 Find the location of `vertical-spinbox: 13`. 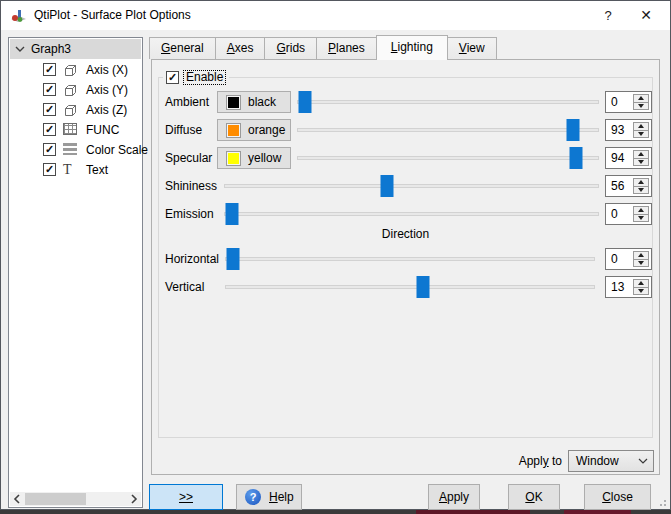

vertical-spinbox: 13 is located at coordinates (628, 287).